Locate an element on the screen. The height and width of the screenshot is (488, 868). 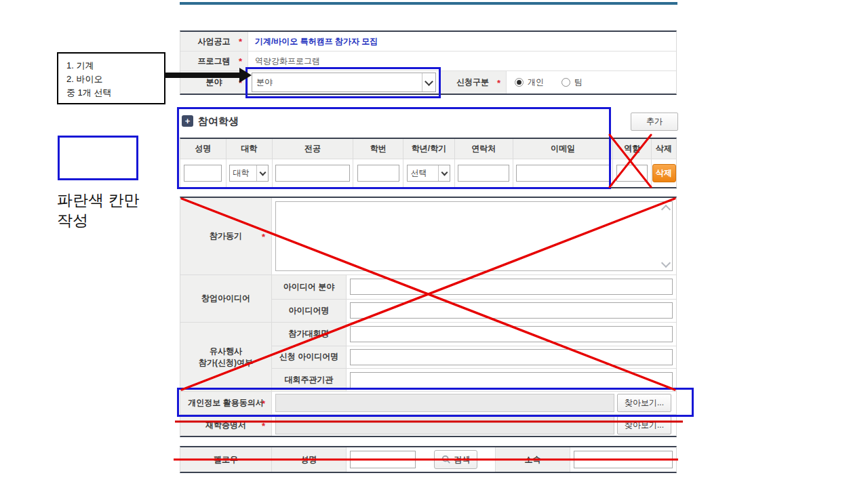
idea-field-input is located at coordinates (511, 287).